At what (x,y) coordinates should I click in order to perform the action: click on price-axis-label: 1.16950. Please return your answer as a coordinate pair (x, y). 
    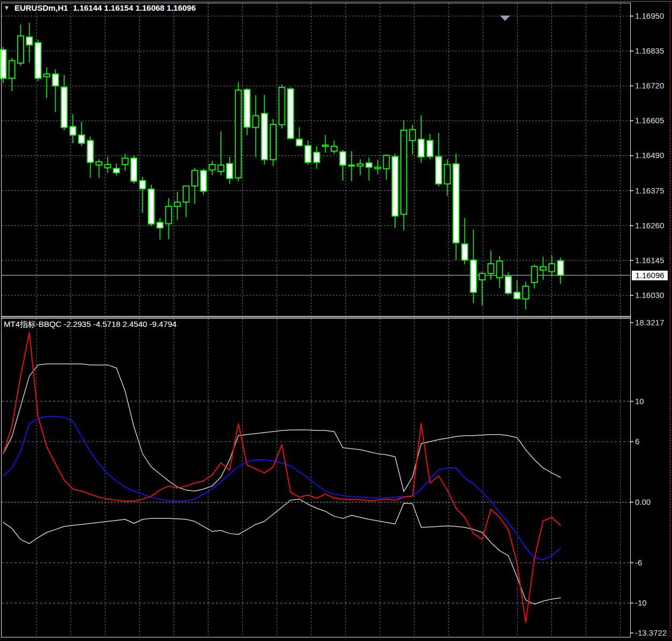
    Looking at the image, I should click on (649, 16).